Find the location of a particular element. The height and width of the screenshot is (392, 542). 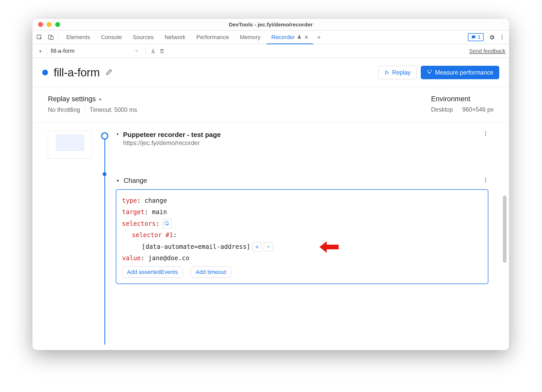

tab-elements: Elements is located at coordinates (78, 37).